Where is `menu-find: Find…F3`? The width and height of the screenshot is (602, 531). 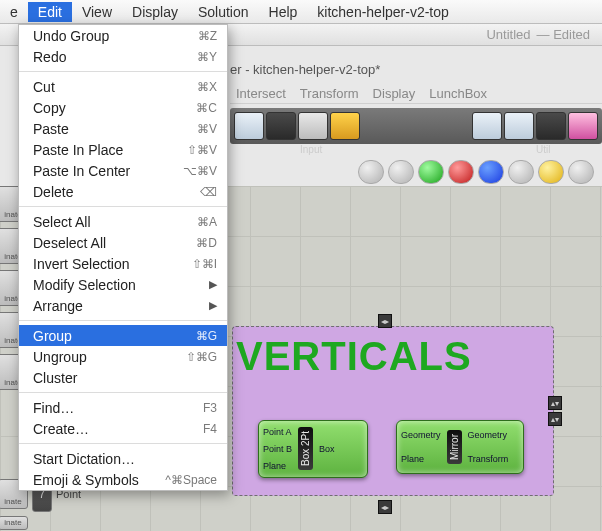 menu-find: Find…F3 is located at coordinates (123, 408).